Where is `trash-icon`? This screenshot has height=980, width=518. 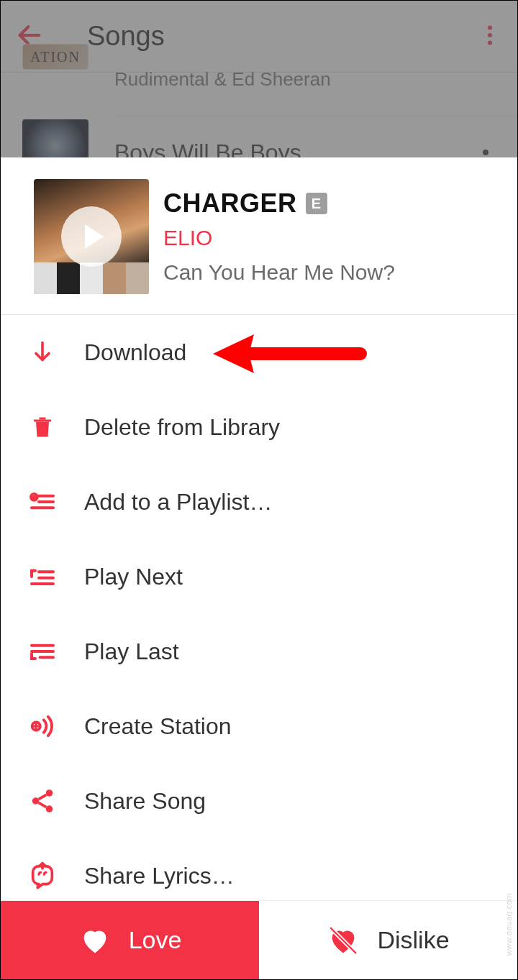 trash-icon is located at coordinates (42, 427).